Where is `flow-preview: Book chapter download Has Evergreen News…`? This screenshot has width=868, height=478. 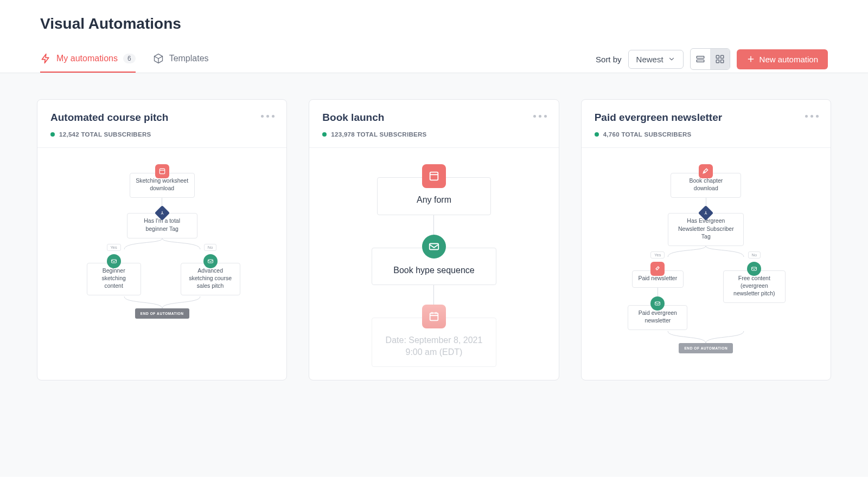
flow-preview: Book chapter download Has Evergreen News… is located at coordinates (706, 264).